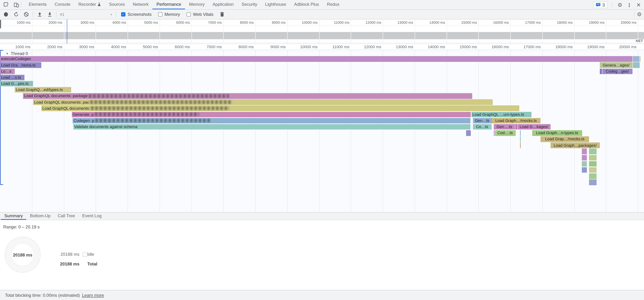 The height and width of the screenshot is (300, 644). Describe the element at coordinates (638, 131) in the screenshot. I see `flamechart-gridline` at that location.